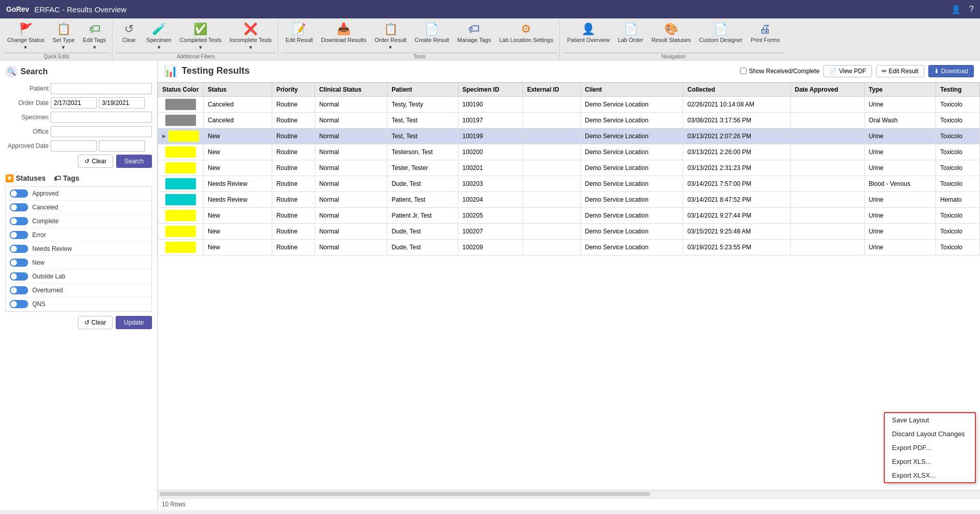 The image size is (980, 514). What do you see at coordinates (79, 263) in the screenshot?
I see `status-item: New` at bounding box center [79, 263].